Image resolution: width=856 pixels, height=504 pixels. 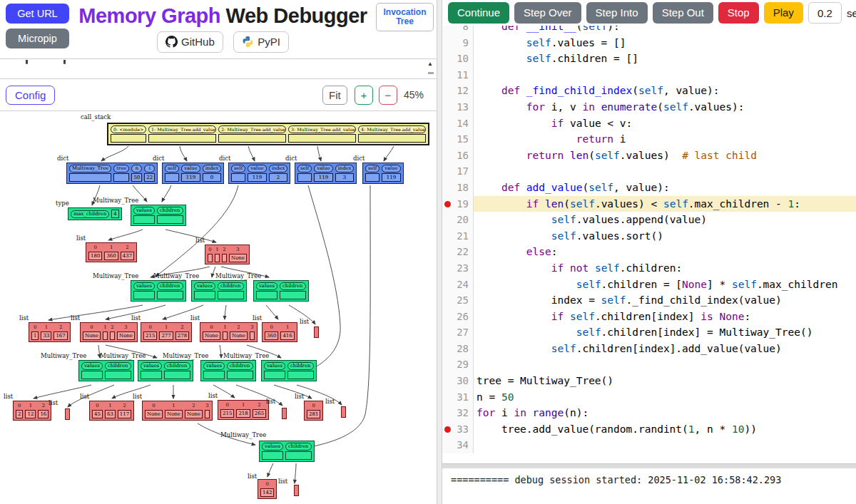 I want to click on gutter-line-12: 12, so click(x=458, y=91).